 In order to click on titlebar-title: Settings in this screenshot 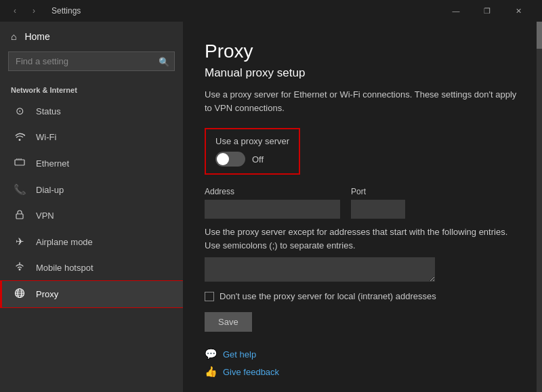, I will do `click(66, 11)`.